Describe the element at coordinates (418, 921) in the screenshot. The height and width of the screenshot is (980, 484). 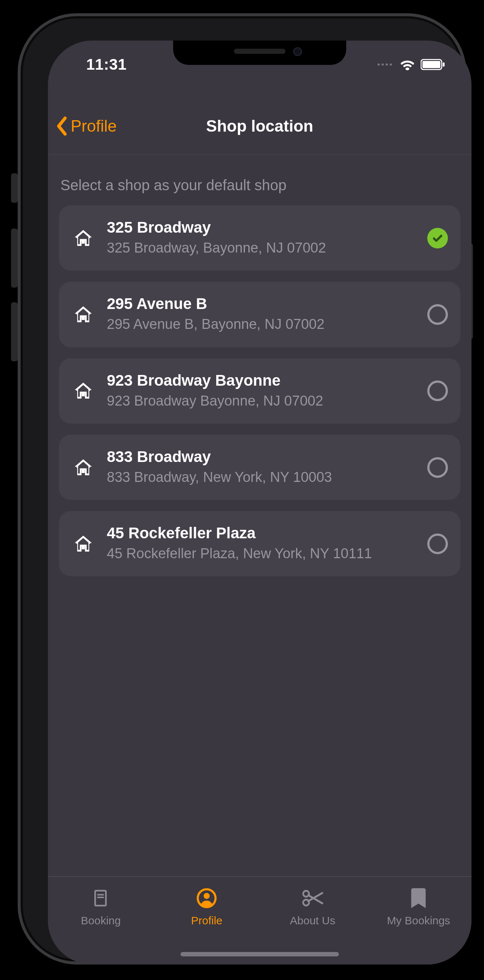
I see `tab-label: My Bookings` at that location.